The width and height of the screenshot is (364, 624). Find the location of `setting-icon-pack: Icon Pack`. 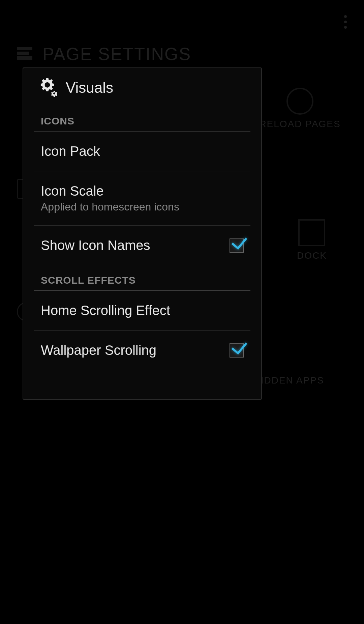

setting-icon-pack: Icon Pack is located at coordinates (142, 151).